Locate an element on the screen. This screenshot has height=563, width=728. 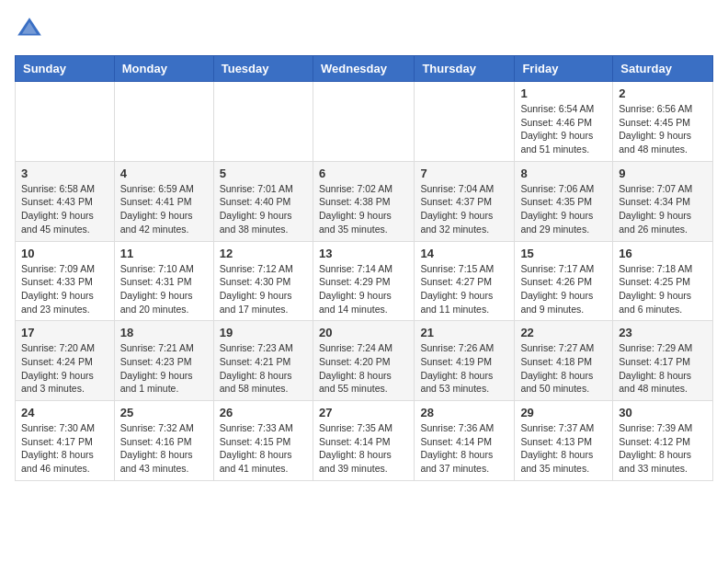
day-number: 20 is located at coordinates (364, 333).